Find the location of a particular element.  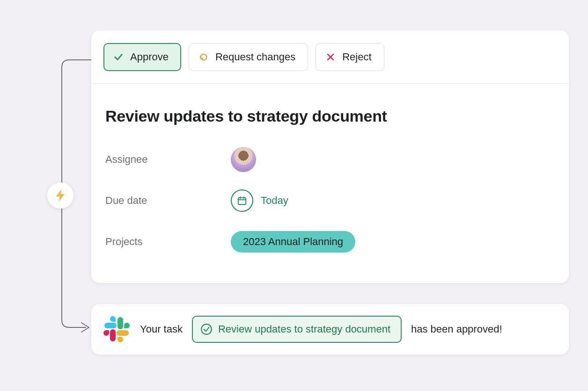

due-date-label: Due date is located at coordinates (168, 201).